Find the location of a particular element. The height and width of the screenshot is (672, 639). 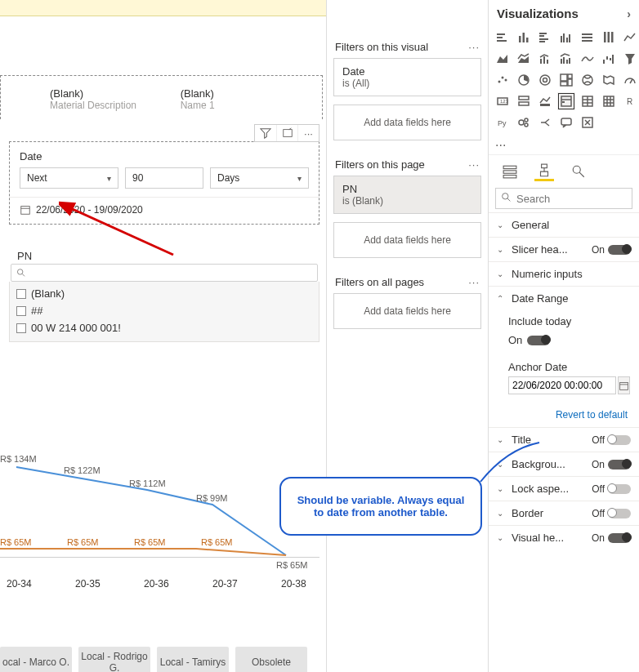

filter-button: Local - Tamirys is located at coordinates (193, 660).